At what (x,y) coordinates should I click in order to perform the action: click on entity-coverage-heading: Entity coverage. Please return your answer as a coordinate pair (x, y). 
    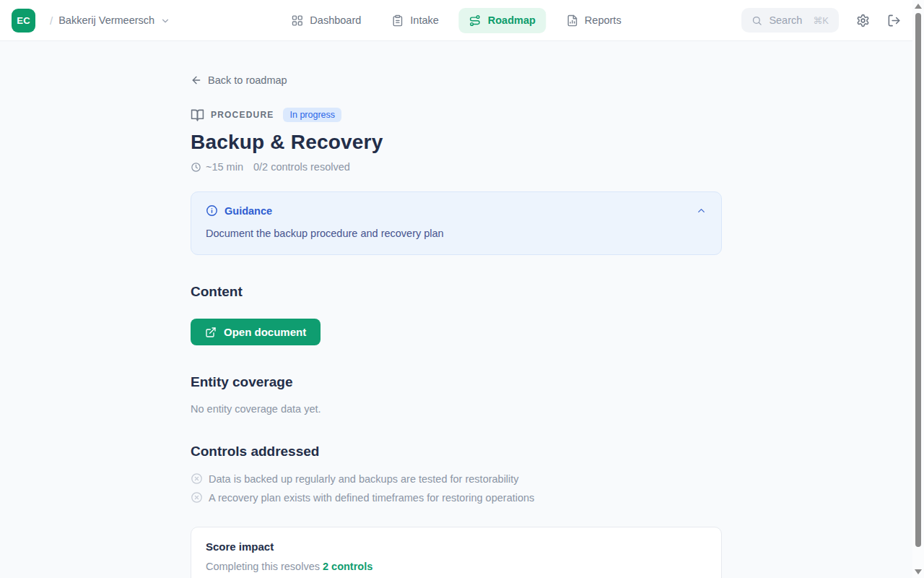
    Looking at the image, I should click on (456, 382).